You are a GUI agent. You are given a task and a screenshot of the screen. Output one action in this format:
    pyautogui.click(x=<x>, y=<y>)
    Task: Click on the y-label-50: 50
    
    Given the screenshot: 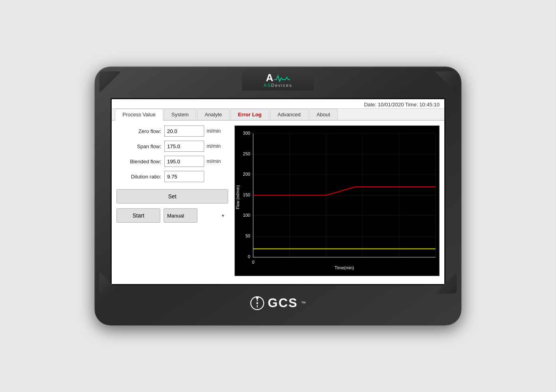 What is the action you would take?
    pyautogui.click(x=248, y=236)
    